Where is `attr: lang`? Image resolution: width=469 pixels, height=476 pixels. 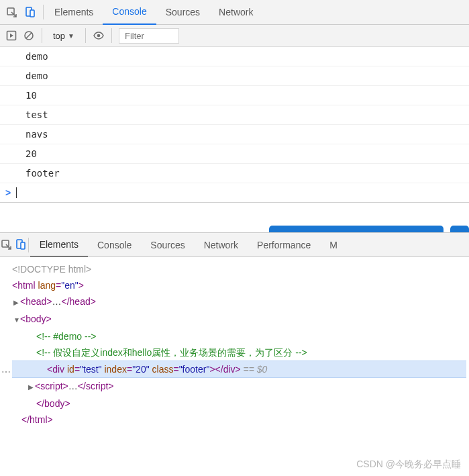
attr: lang is located at coordinates (47, 285).